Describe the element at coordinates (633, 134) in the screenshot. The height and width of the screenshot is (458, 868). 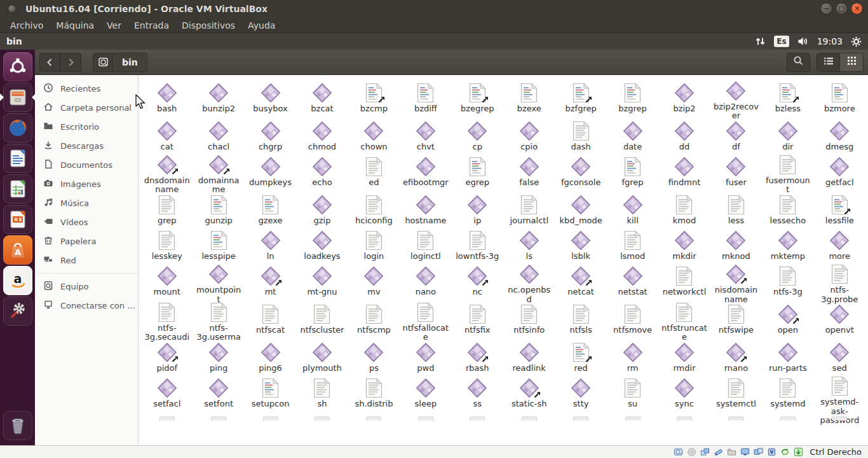
I see `file-item: date` at that location.